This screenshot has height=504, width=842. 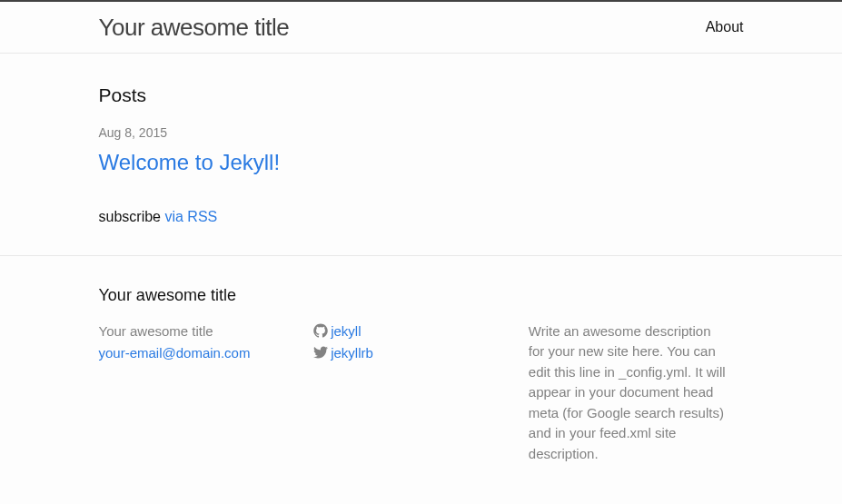 I want to click on github-username: jekyll, so click(x=345, y=331).